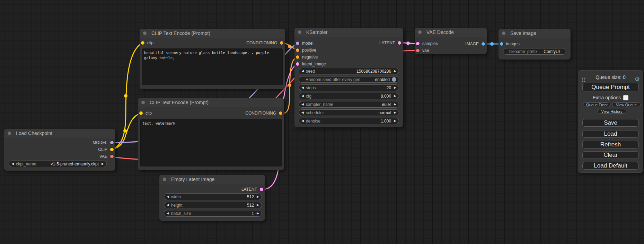 The image size is (644, 244). I want to click on widget-value: 1.000, so click(386, 121).